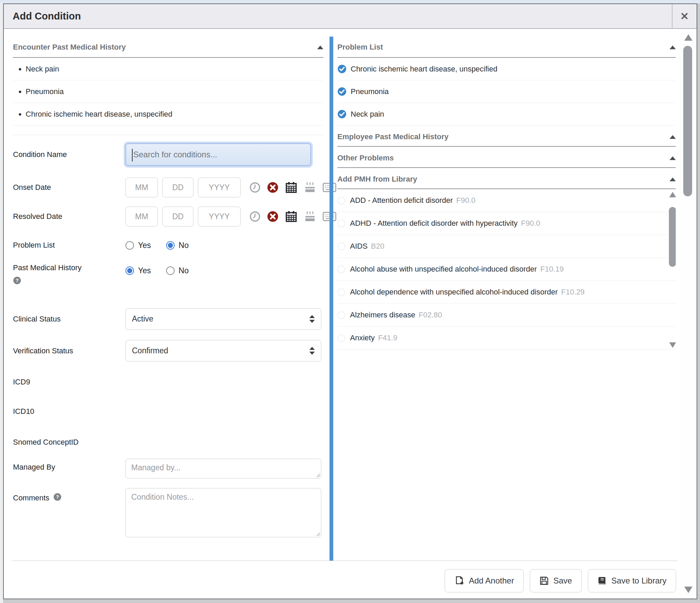 This screenshot has height=603, width=700. I want to click on resolved-date-row: Resolved Date, so click(168, 217).